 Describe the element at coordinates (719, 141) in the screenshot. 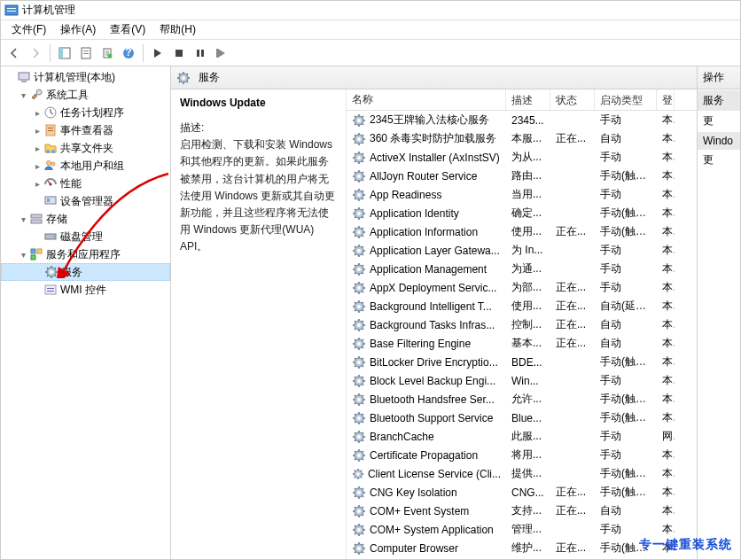

I see `actions-section-selected: Windo` at that location.